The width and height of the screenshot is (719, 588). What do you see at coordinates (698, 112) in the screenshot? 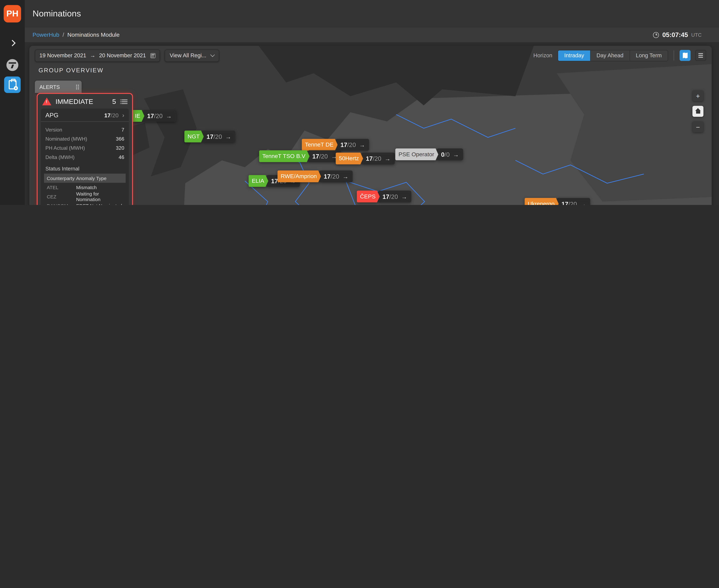
I see `home-icon` at bounding box center [698, 112].